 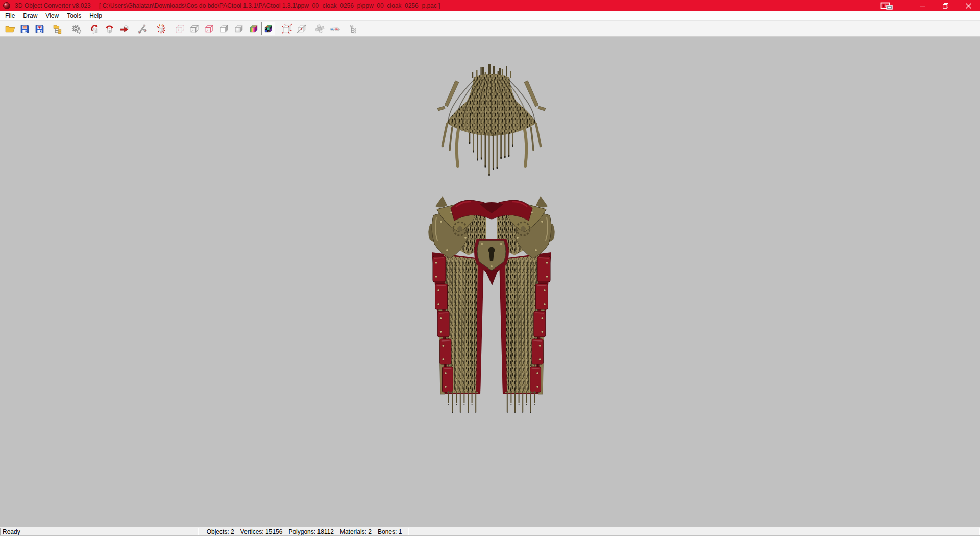 What do you see at coordinates (287, 29) in the screenshot?
I see `toolbar-show-normals-button` at bounding box center [287, 29].